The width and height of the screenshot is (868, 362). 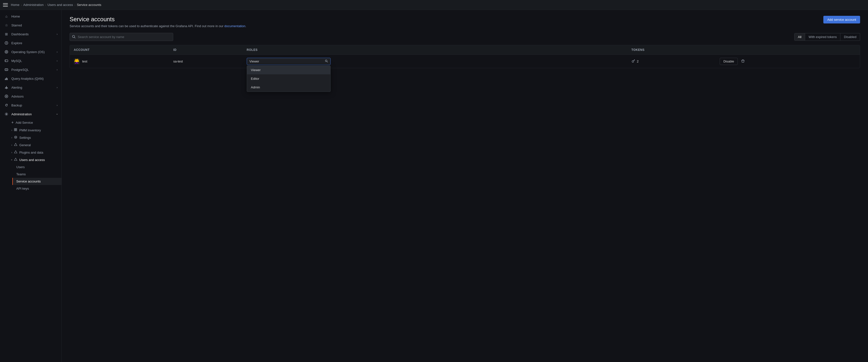 I want to click on add-service-icon: +, so click(x=12, y=122).